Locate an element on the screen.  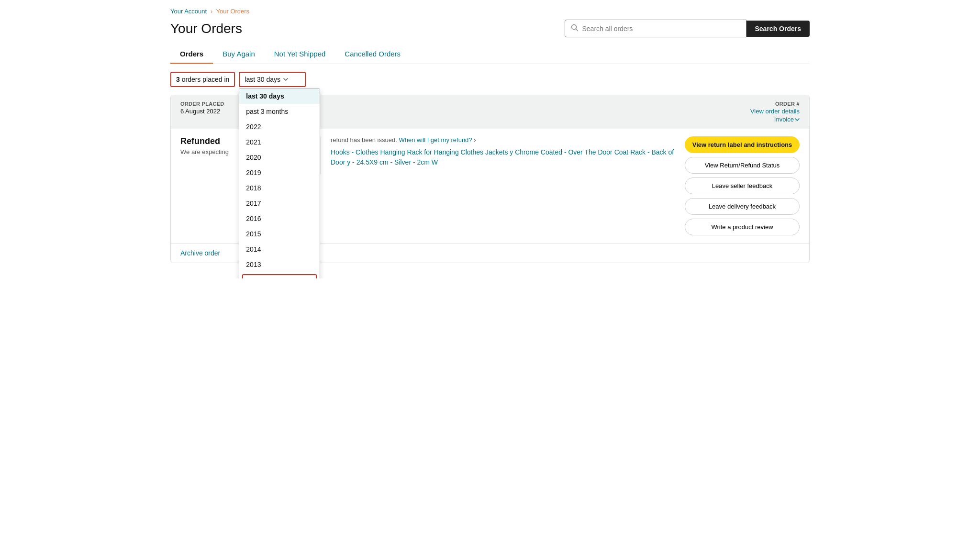
breadcrumb: Your Account › Your Orders is located at coordinates (490, 11).